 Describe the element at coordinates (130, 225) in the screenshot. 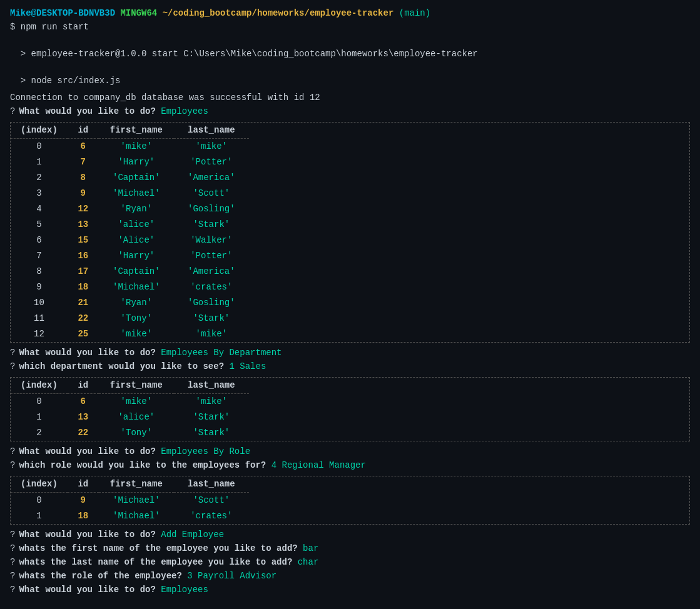

I see `table-row: 513'alice''Stark'` at that location.